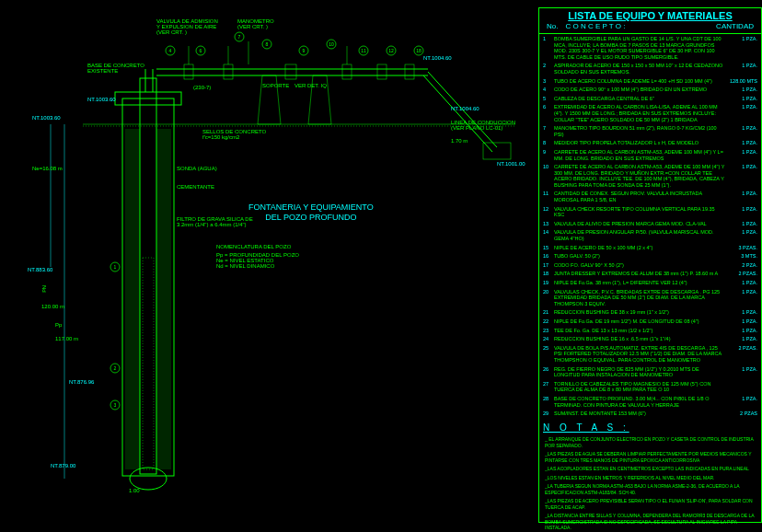 This screenshot has height=532, width=762. Describe the element at coordinates (650, 48) in the screenshot. I see `bom-item: 1BOMBA SUMERGIBLE PARA UN GASTO DE 14 L/…` at that location.